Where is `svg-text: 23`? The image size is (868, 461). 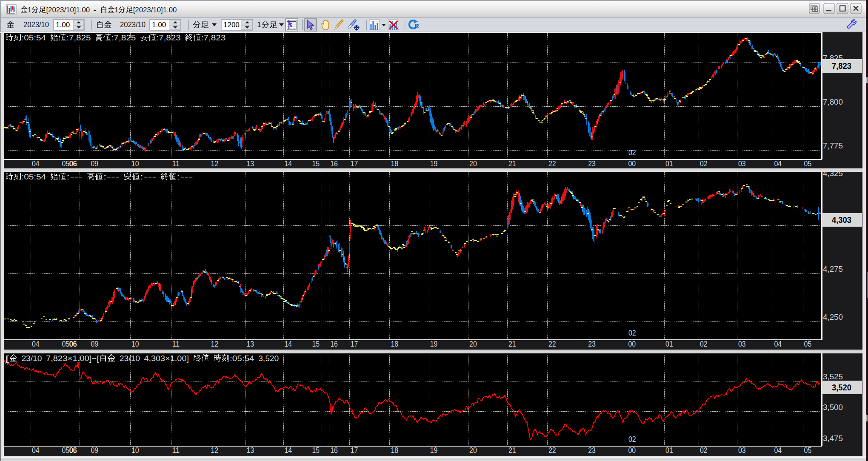
svg-text: 23 is located at coordinates (592, 450).